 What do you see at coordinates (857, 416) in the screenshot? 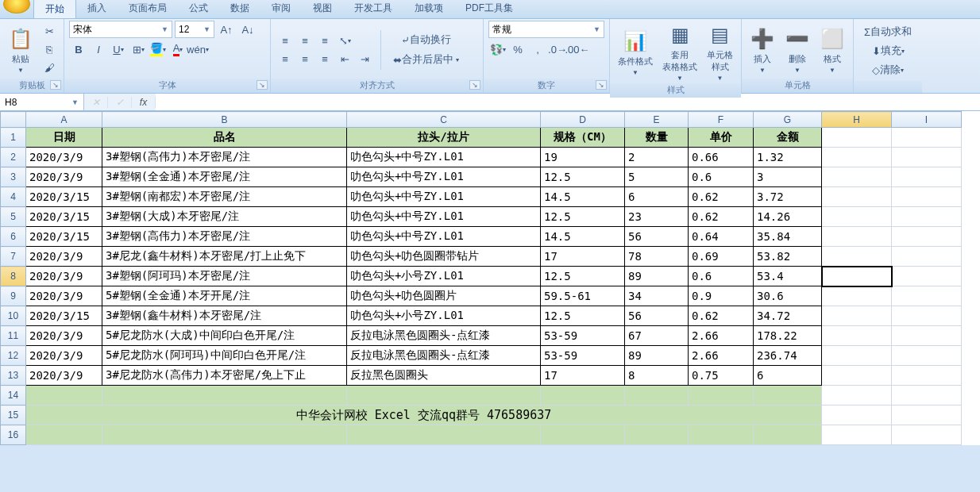
I see `cell-H15` at bounding box center [857, 416].